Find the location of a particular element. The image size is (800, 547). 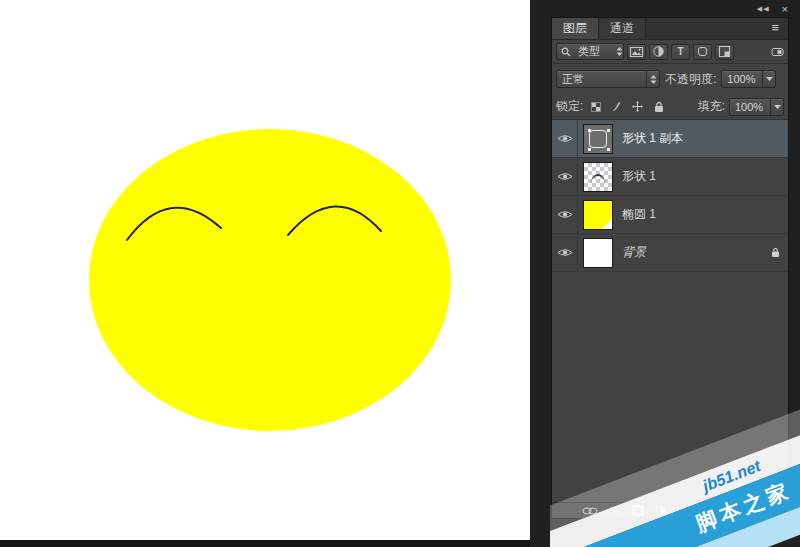

layer-locked-badge is located at coordinates (775, 252).